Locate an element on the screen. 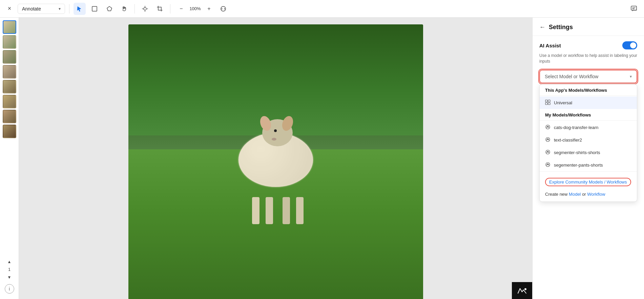  model-select-wrapper: Select Model or Workflow ▾ This App's Mo… is located at coordinates (588, 77).